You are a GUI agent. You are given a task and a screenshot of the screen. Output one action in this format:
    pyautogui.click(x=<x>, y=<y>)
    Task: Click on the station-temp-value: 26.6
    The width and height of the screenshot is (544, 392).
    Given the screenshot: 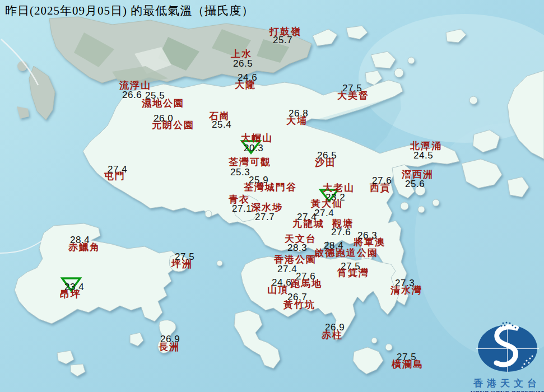 What is the action you would take?
    pyautogui.click(x=132, y=95)
    